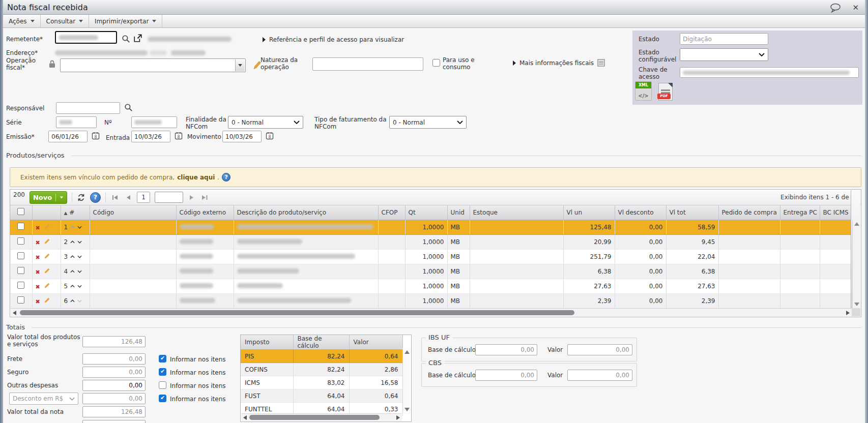  Describe the element at coordinates (138, 39) in the screenshot. I see `external-link-icon` at that location.